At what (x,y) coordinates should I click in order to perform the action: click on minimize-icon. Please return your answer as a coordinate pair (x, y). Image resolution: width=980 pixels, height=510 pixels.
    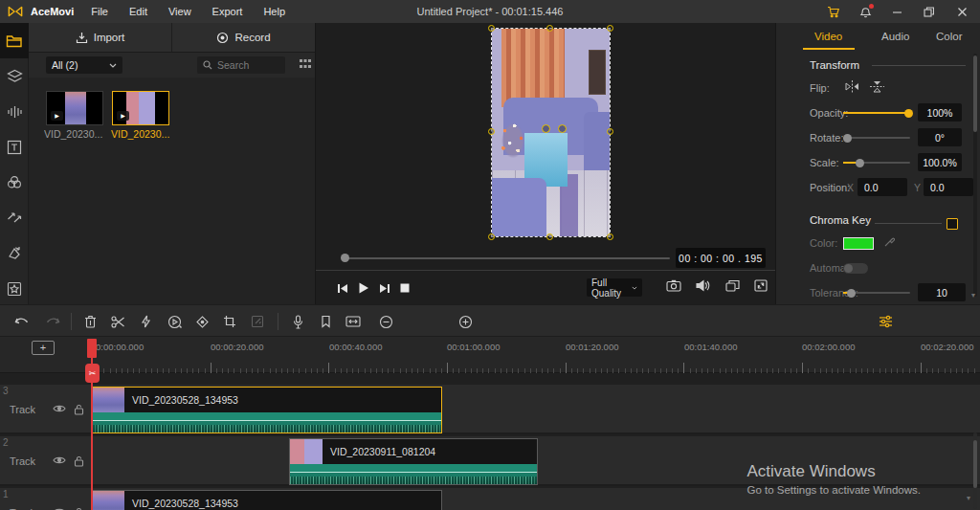
    Looking at the image, I should click on (897, 11).